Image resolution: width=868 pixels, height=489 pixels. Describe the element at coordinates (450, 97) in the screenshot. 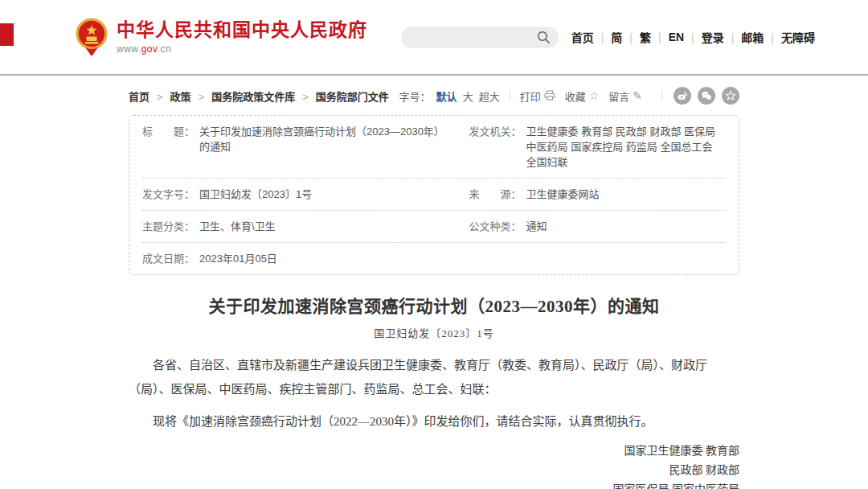

I see `font-size-control: 字号： 默认 大 超大` at that location.